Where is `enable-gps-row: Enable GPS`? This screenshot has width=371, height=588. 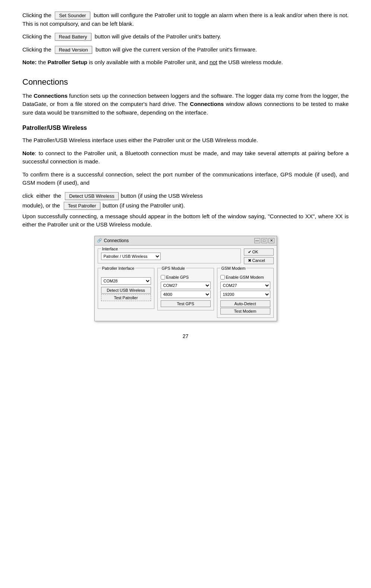 enable-gps-row: Enable GPS is located at coordinates (186, 278).